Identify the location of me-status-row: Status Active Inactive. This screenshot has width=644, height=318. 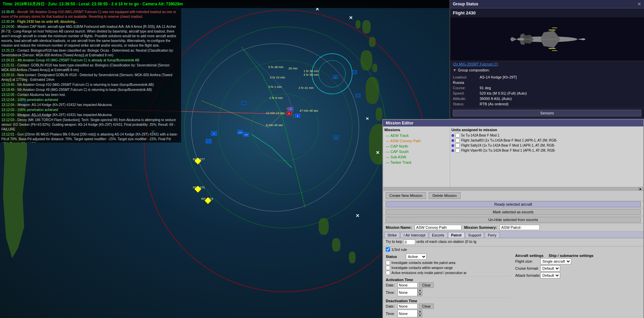
(448, 257).